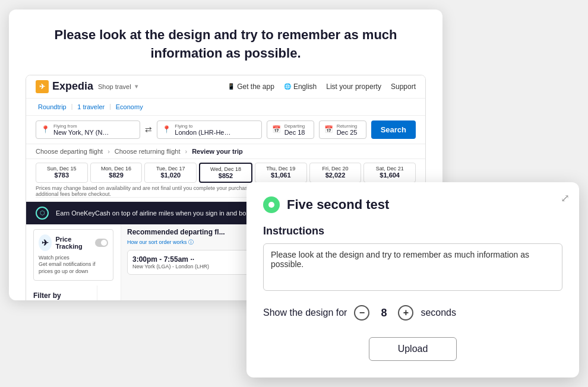  I want to click on breadcrumb-sep2: ›, so click(186, 151).